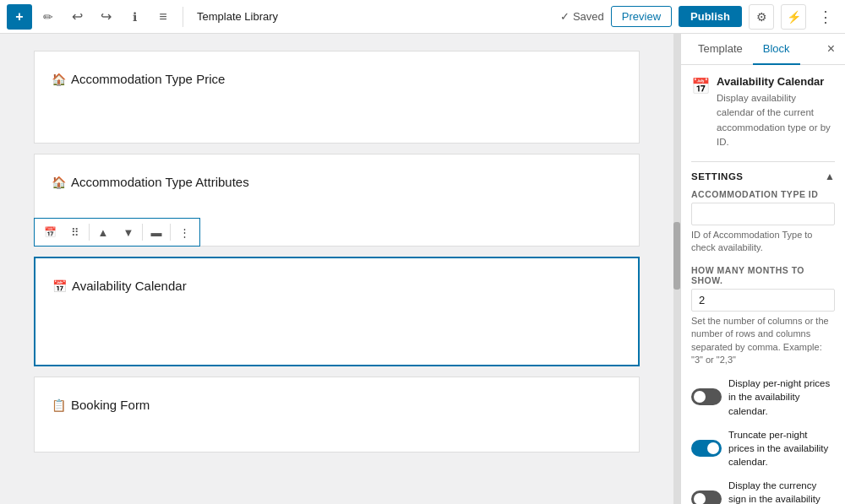 This screenshot has height=504, width=845. Describe the element at coordinates (763, 194) in the screenshot. I see `accommodation-type-id-label: ACCOMMODATION TYPE ID` at that location.